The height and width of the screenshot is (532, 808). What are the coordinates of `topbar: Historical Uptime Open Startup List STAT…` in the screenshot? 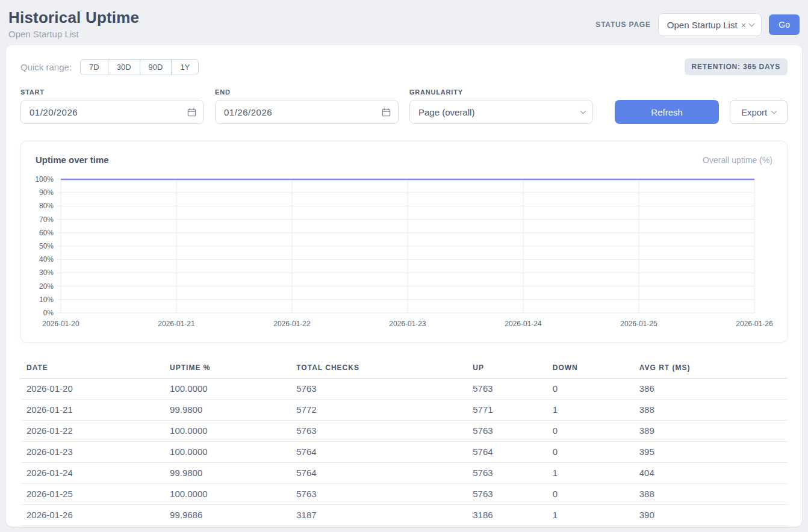 It's located at (404, 25).